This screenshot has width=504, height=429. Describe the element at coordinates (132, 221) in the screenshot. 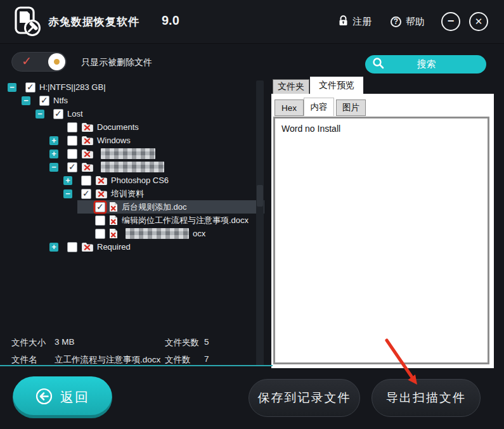

I see `tree-row: 编辑岗位工作流程与注意事项.docx` at that location.